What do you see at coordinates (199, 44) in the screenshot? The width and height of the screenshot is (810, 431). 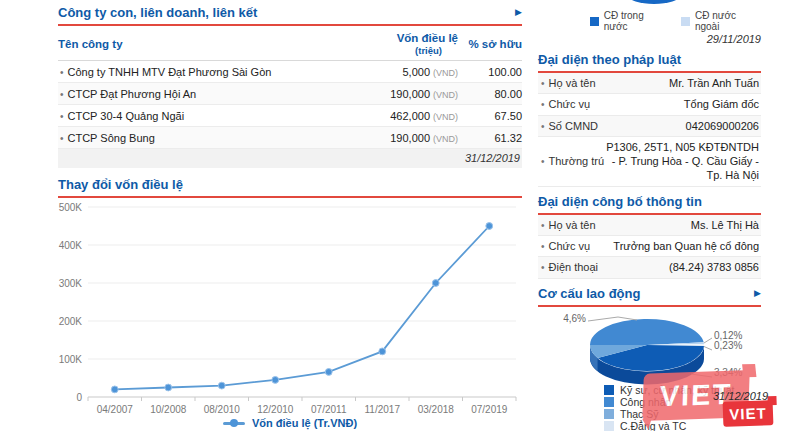 I see `column-header-name: Tên công ty` at bounding box center [199, 44].